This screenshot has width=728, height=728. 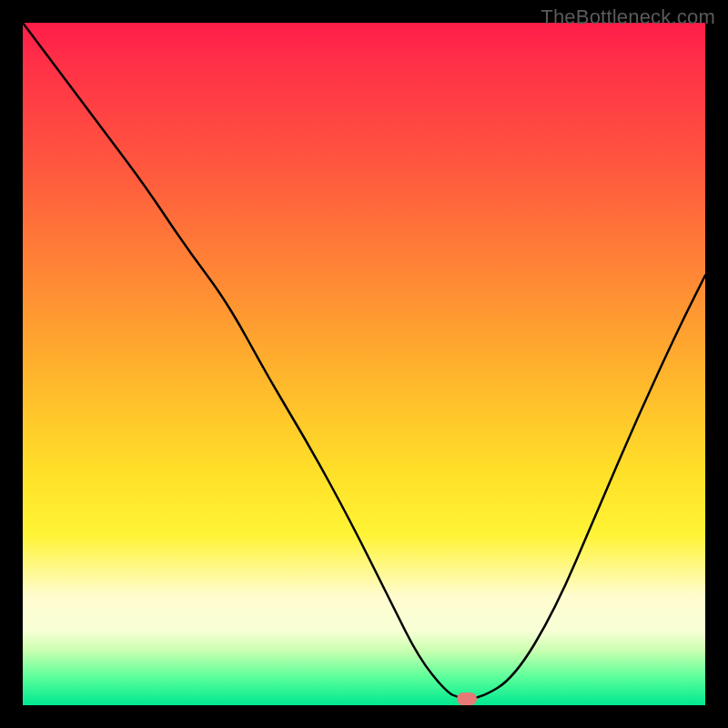 What do you see at coordinates (628, 17) in the screenshot?
I see `watermark-text: TheBottleneck.com` at bounding box center [628, 17].